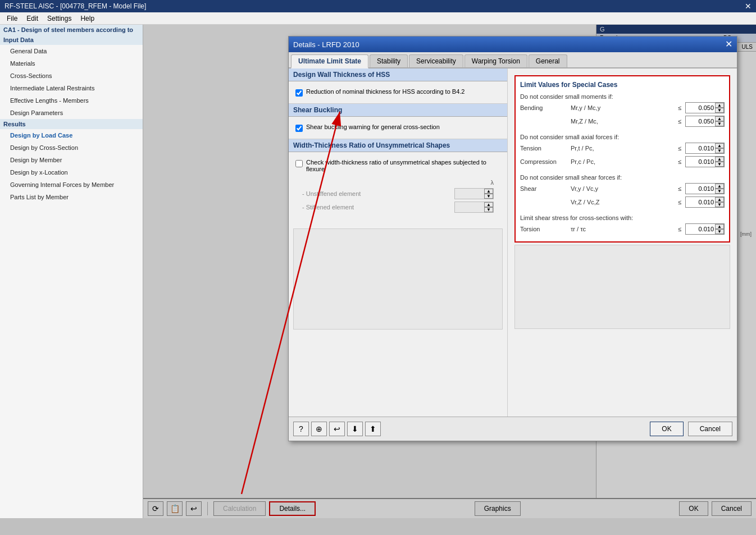 The height and width of the screenshot is (535, 756). I want to click on lambda-symbol: λ, so click(493, 182).